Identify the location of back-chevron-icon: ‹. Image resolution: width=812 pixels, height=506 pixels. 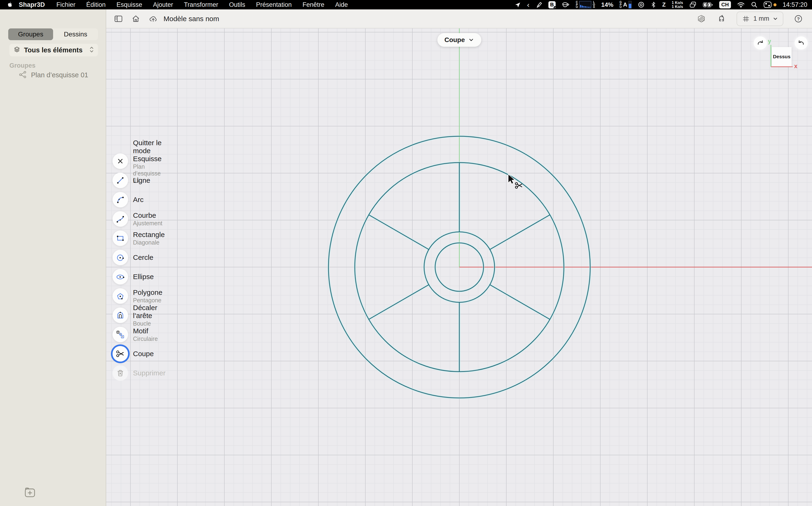
(528, 5).